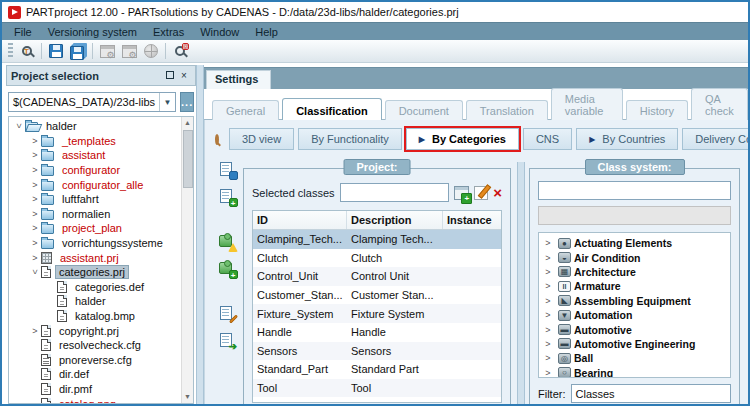 This screenshot has width=750, height=406. What do you see at coordinates (634, 190) in the screenshot?
I see `class-search-input` at bounding box center [634, 190].